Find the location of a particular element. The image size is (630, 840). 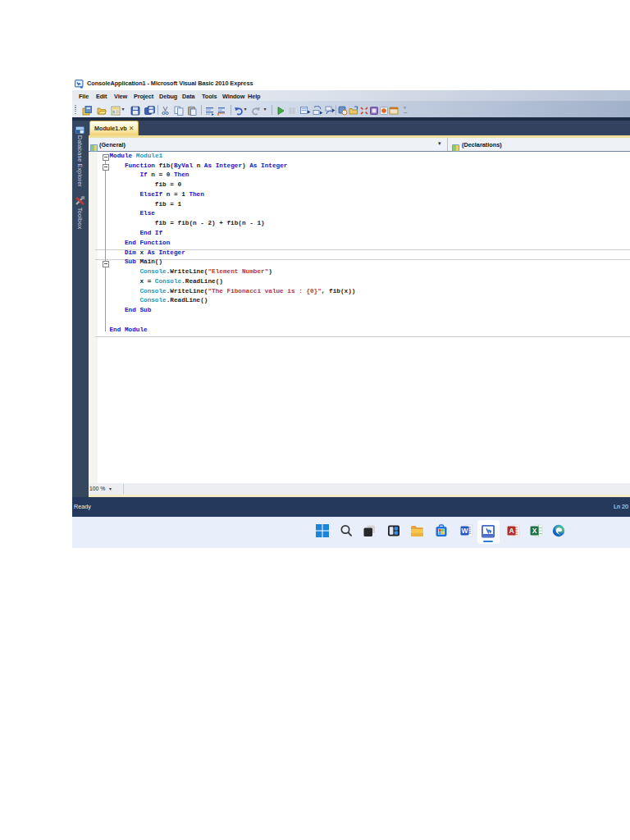

svg-text: A is located at coordinates (511, 531).